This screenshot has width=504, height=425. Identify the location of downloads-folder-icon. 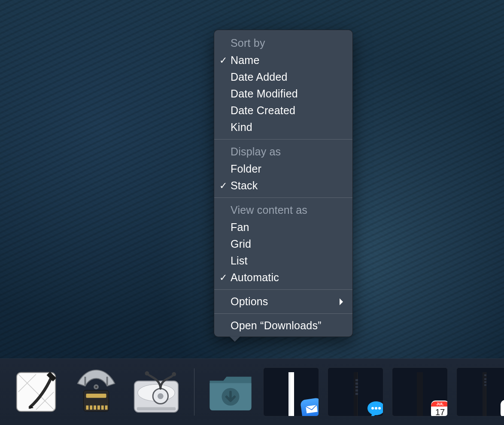
(231, 392).